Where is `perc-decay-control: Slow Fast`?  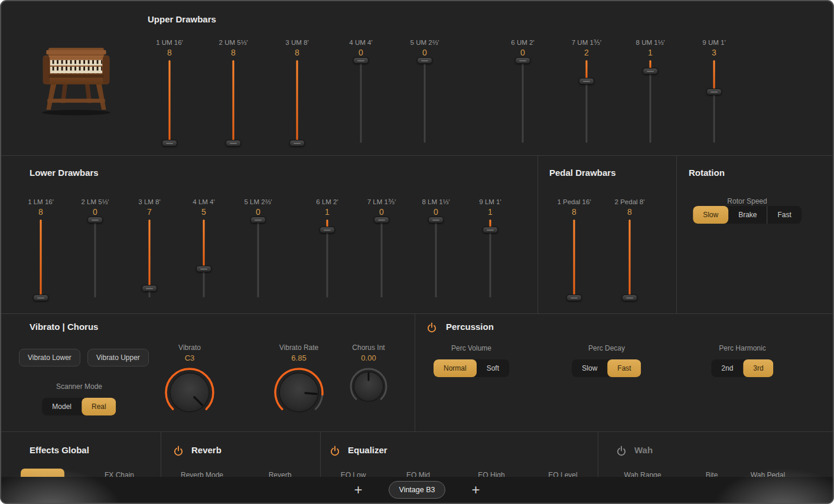
perc-decay-control: Slow Fast is located at coordinates (606, 368).